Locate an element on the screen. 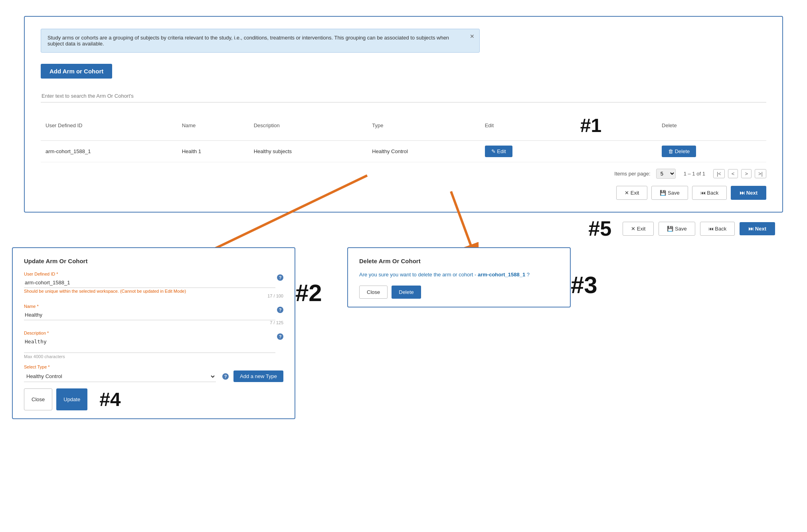 The image size is (807, 532). step3-badge: #3 is located at coordinates (584, 285).